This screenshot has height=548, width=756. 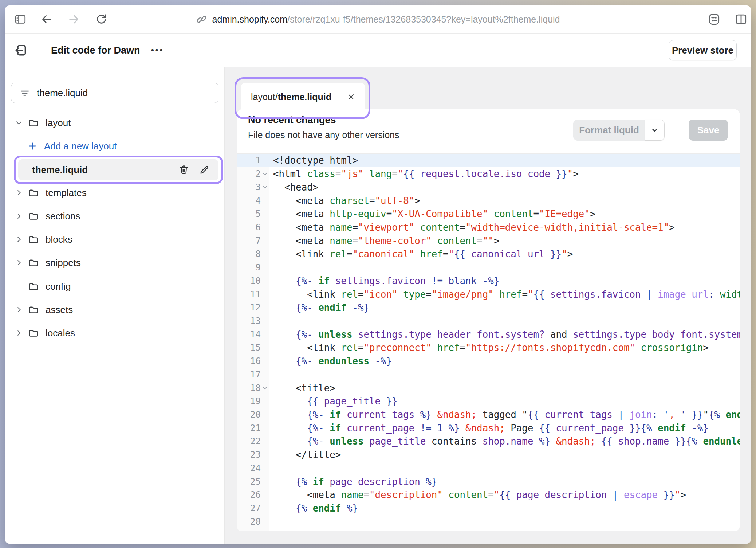 I want to click on code-text: {%- if settings.favicon != blank -%}, so click(x=384, y=281).